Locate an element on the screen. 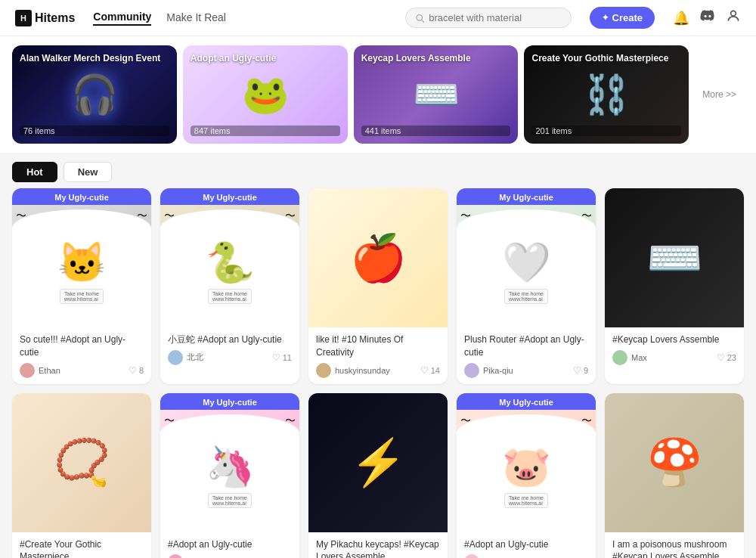 This screenshot has width=756, height=558. tabs-row: Hot New is located at coordinates (378, 171).